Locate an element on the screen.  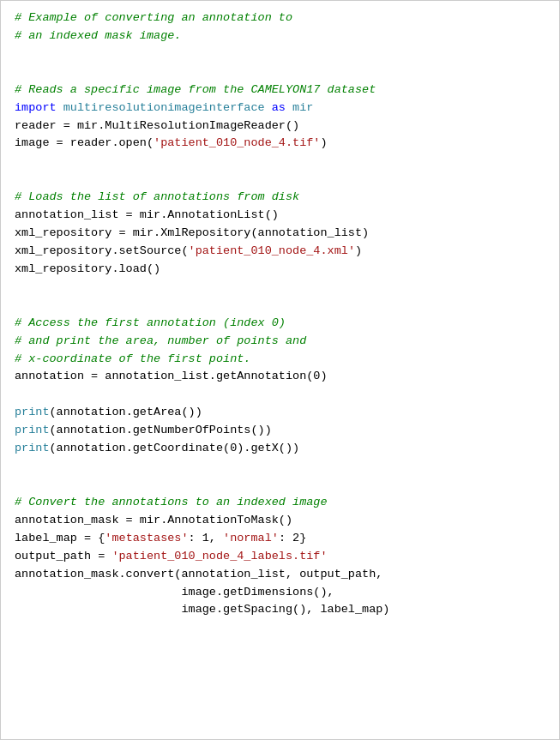
code-line: annotation_list = mir.AnnotationList() is located at coordinates (280, 216).